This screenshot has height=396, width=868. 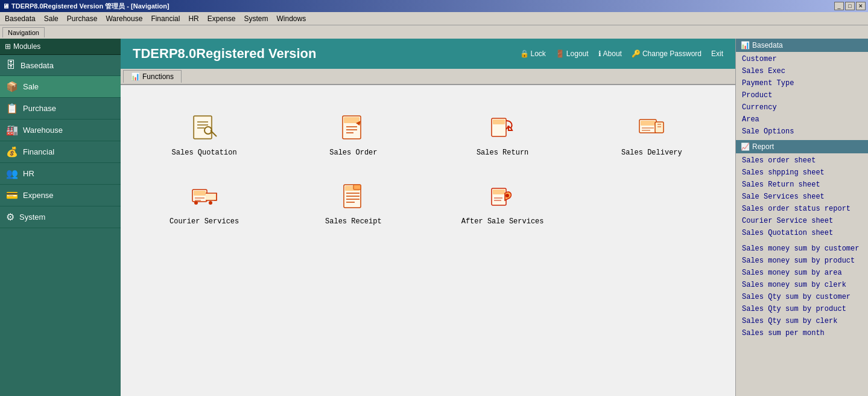 I want to click on sales-return-button: Sales Return, so click(x=503, y=135).